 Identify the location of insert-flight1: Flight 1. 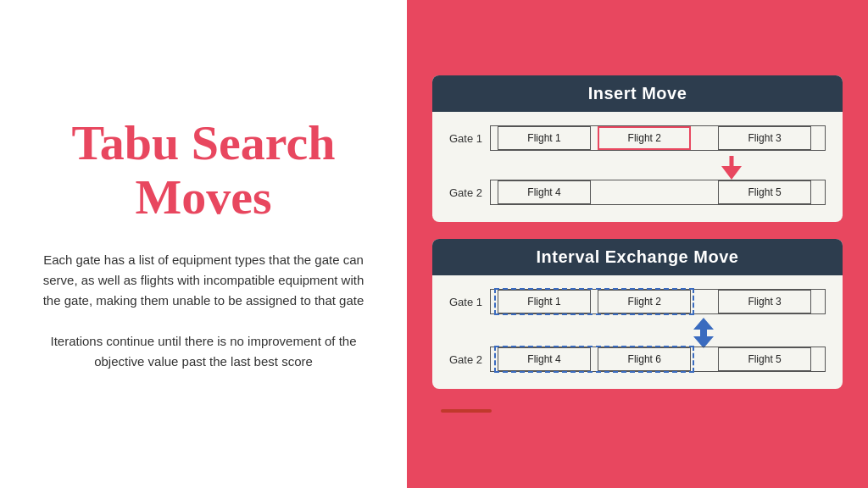
(544, 138).